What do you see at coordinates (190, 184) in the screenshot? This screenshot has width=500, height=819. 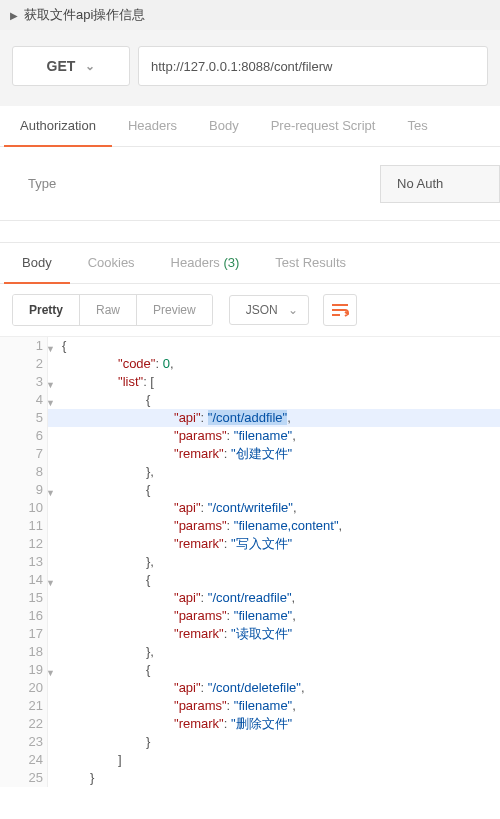 I see `auth-type-label: Type` at bounding box center [190, 184].